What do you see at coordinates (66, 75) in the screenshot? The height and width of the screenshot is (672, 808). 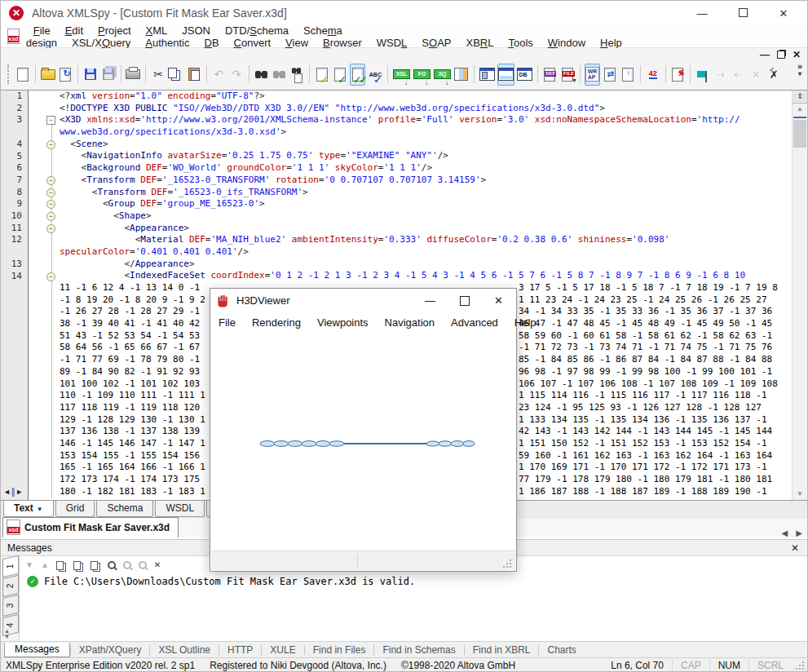 I see `reload-file-button: ↻` at bounding box center [66, 75].